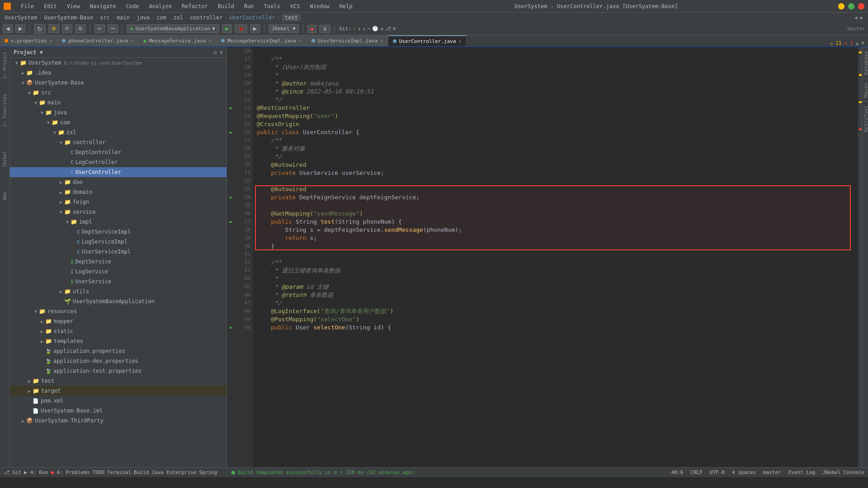 This screenshot has height=488, width=868. I want to click on bc-usersystem: UserSystem, so click(21, 18).